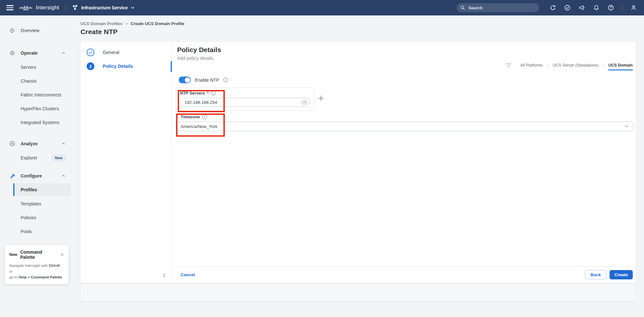 This screenshot has height=317, width=644. Describe the element at coordinates (596, 275) in the screenshot. I see `back-button: Back` at that location.